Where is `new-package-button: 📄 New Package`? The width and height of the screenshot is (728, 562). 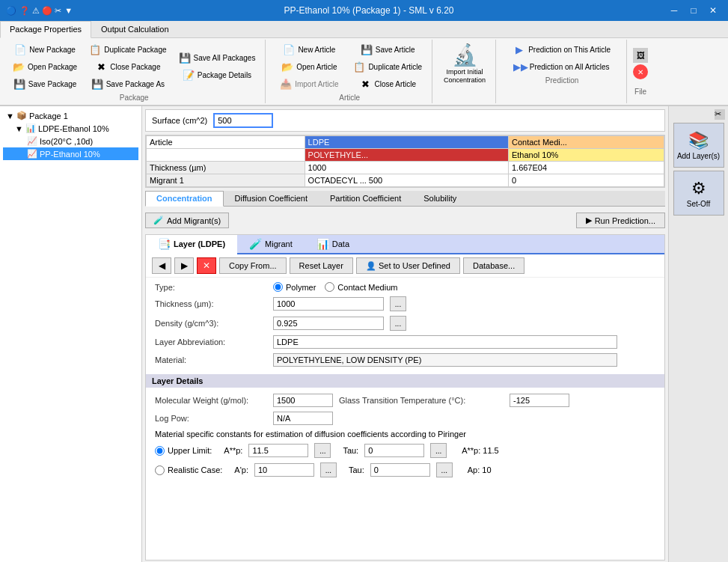
new-package-button: 📄 New Package is located at coordinates (45, 49).